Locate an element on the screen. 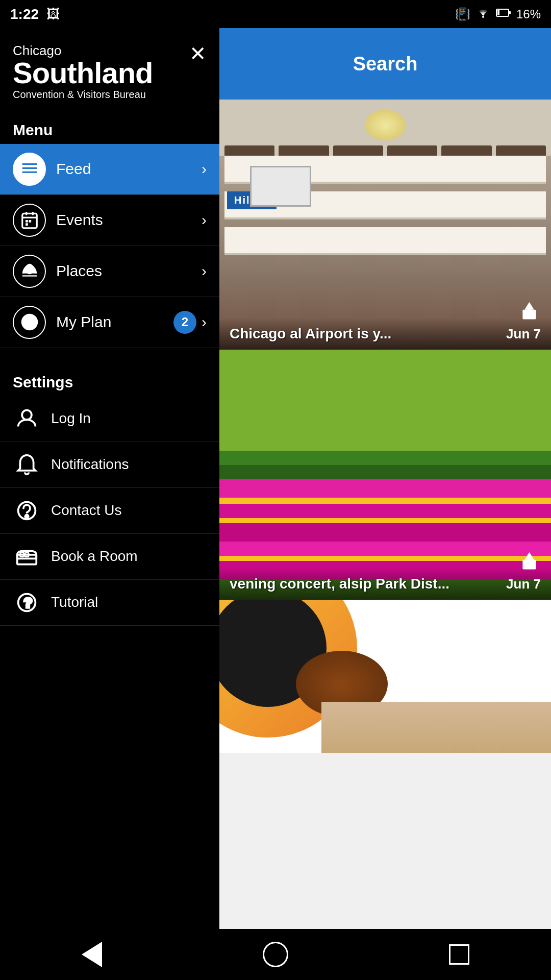  logo-line2: Southland is located at coordinates (94, 73).